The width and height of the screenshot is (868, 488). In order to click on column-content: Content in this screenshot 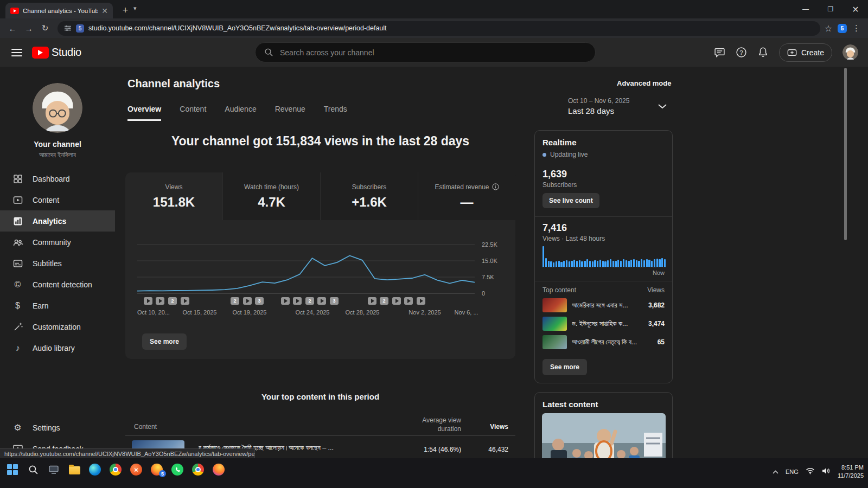, I will do `click(145, 427)`.